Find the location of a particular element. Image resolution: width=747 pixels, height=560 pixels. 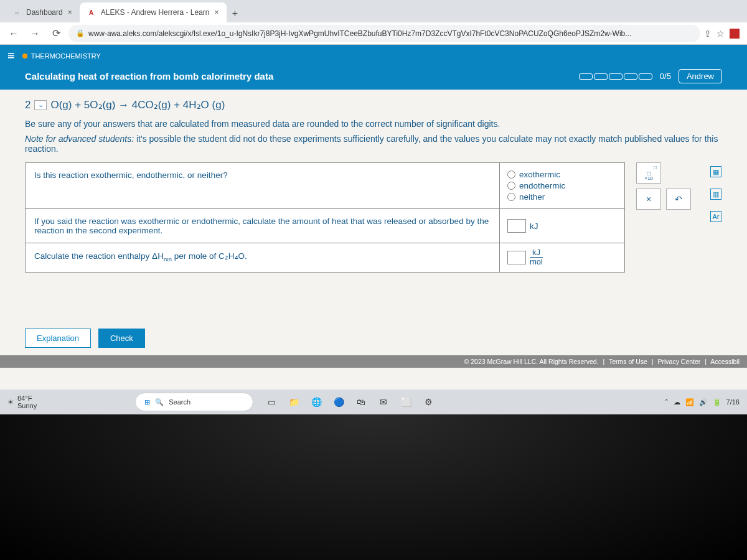

favicon-dashboard: ○ is located at coordinates (17, 12).